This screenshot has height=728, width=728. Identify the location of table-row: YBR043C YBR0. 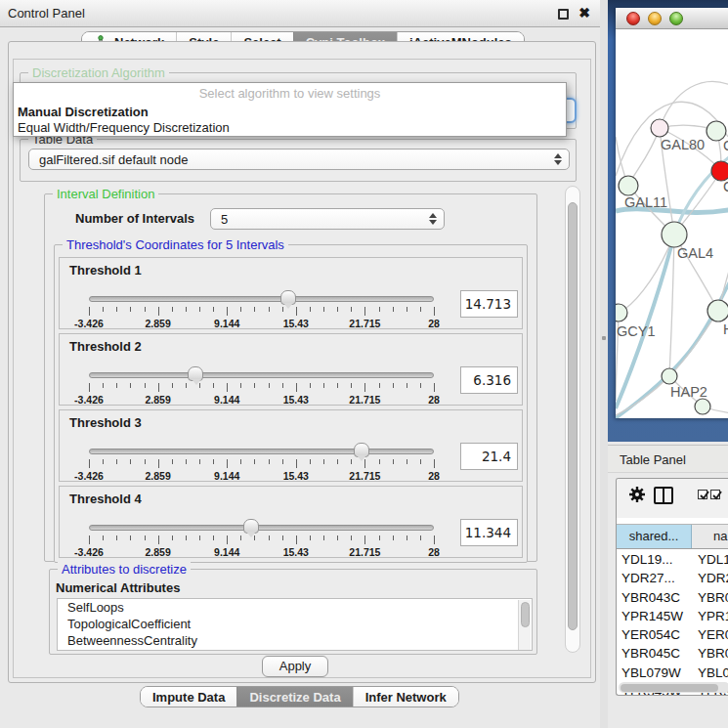
(672, 598).